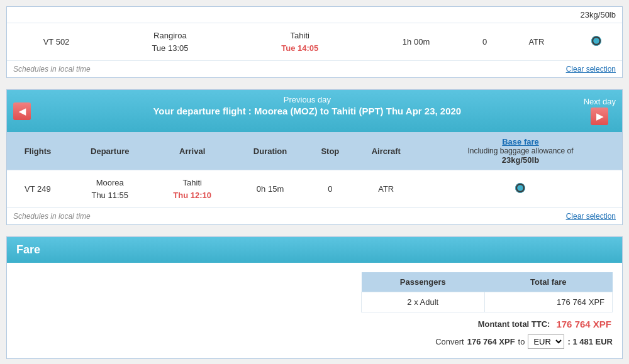 This screenshot has width=629, height=364. What do you see at coordinates (330, 151) in the screenshot?
I see `col-stop: Stop` at bounding box center [330, 151].